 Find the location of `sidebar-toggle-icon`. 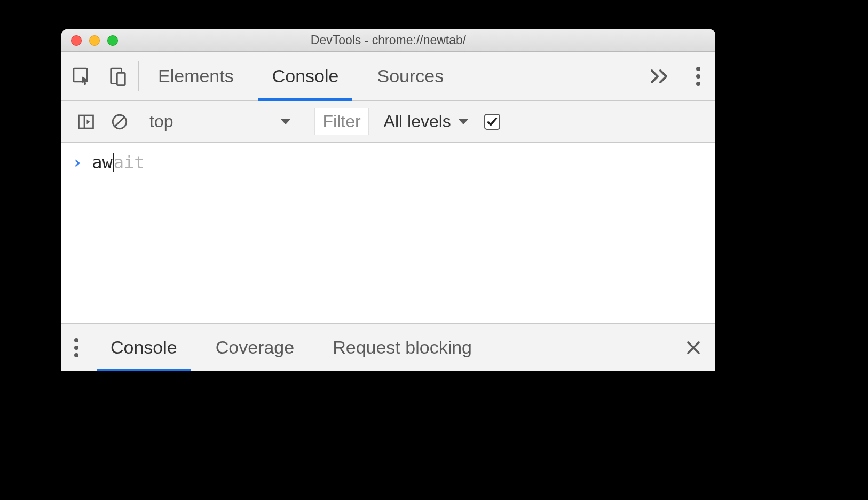

sidebar-toggle-icon is located at coordinates (86, 122).